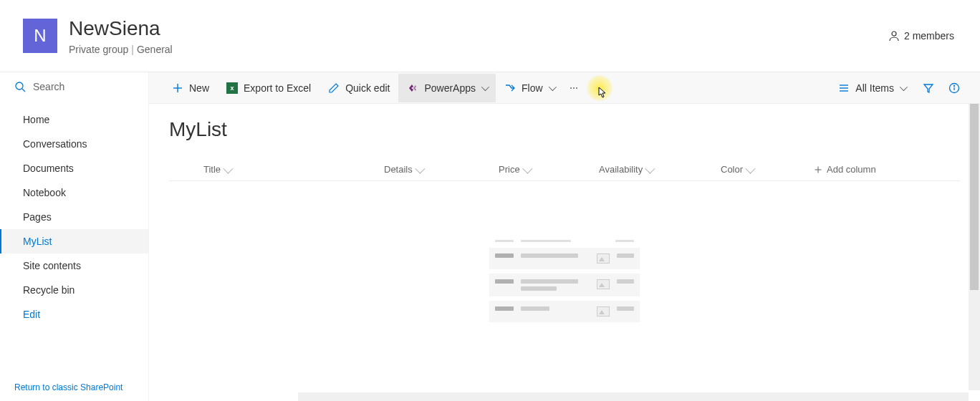 The width and height of the screenshot is (980, 401). I want to click on search-icon, so click(20, 87).